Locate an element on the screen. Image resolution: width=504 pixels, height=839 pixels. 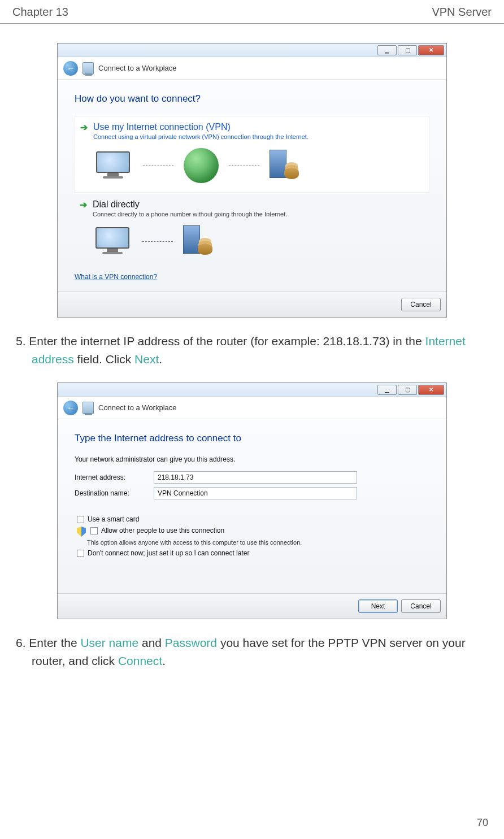
step-5-instruction: 5. Enter the internet IP address of the … is located at coordinates (252, 350).